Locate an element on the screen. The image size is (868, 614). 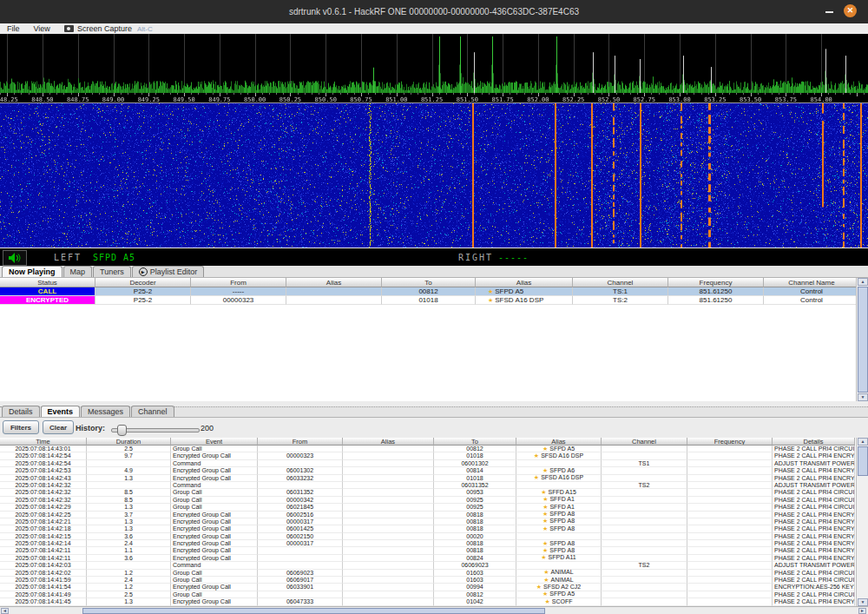
tab-messages: Messages is located at coordinates (106, 412).